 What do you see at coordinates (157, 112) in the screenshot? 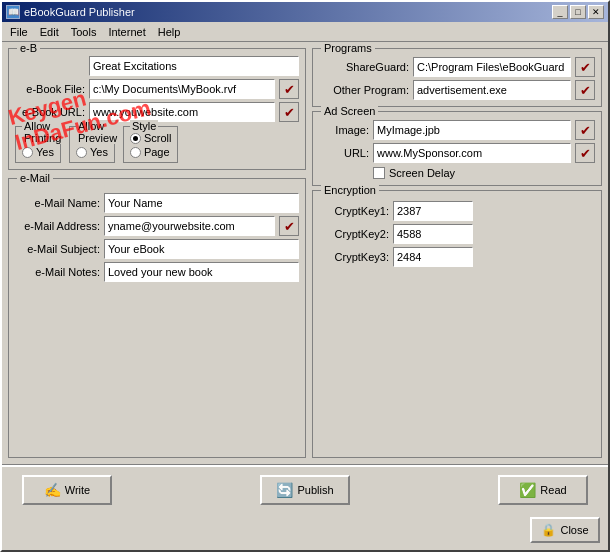
I see `url-row: e-Book URL: ✔` at bounding box center [157, 112].